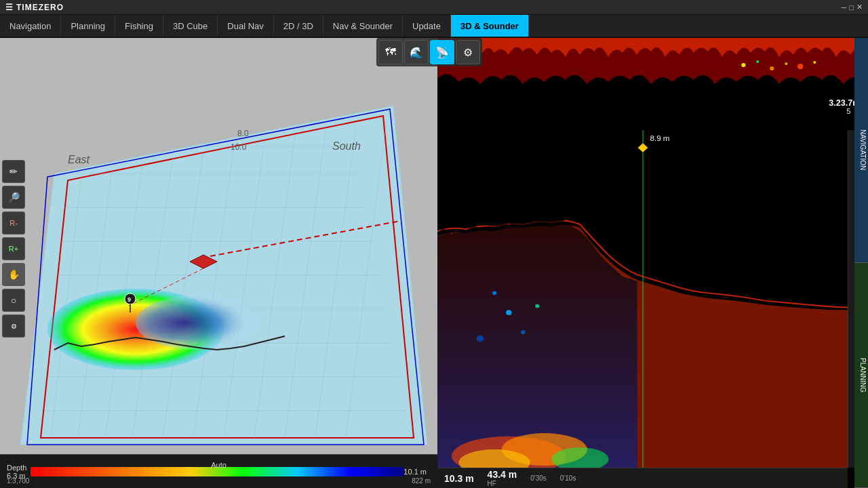  I want to click on radar-btn: 📡, so click(442, 52).